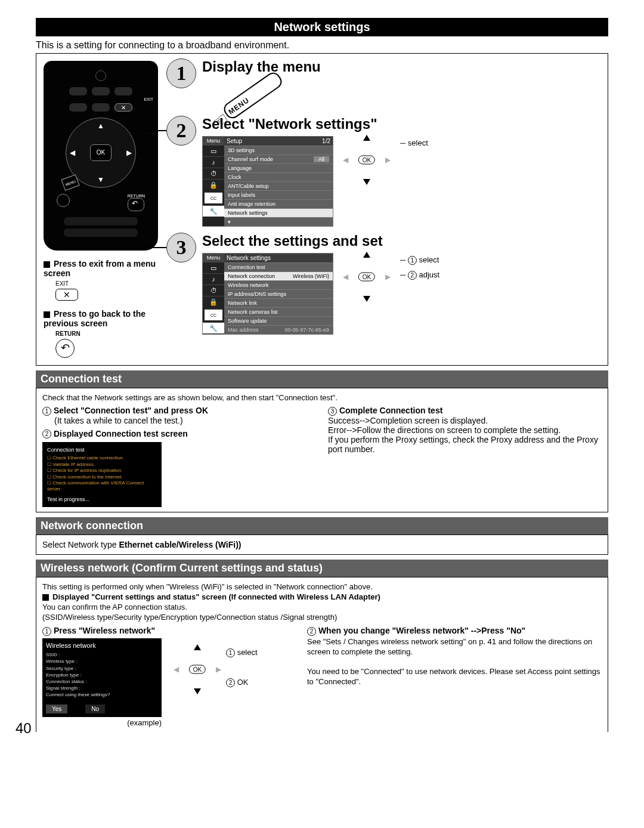 This screenshot has width=644, height=828. I want to click on osd-row: Language, so click(278, 168).